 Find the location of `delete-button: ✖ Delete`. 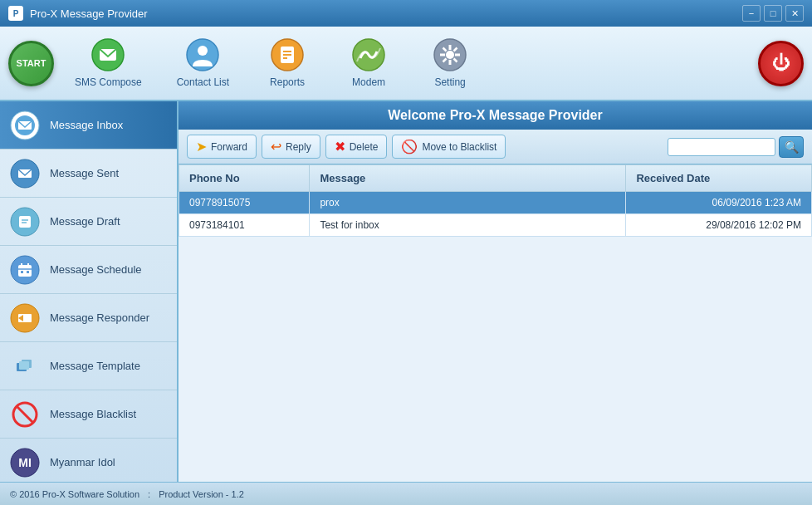

delete-button: ✖ Delete is located at coordinates (357, 146).